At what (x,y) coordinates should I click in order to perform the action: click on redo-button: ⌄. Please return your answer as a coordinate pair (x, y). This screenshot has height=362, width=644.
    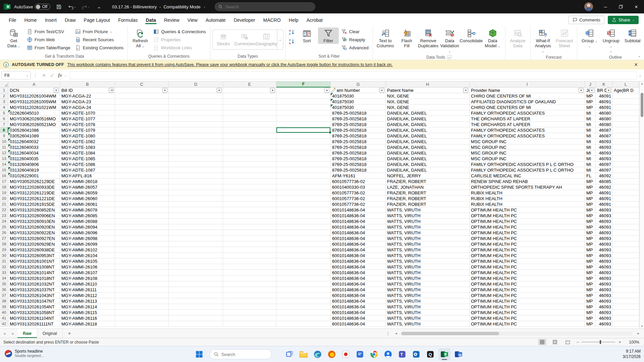
    Looking at the image, I should click on (86, 7).